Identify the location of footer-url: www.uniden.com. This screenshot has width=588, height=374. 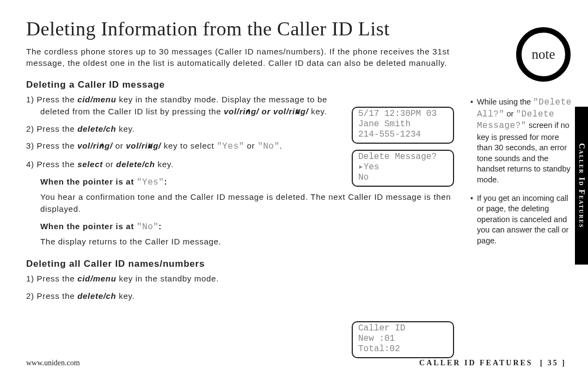
(53, 363).